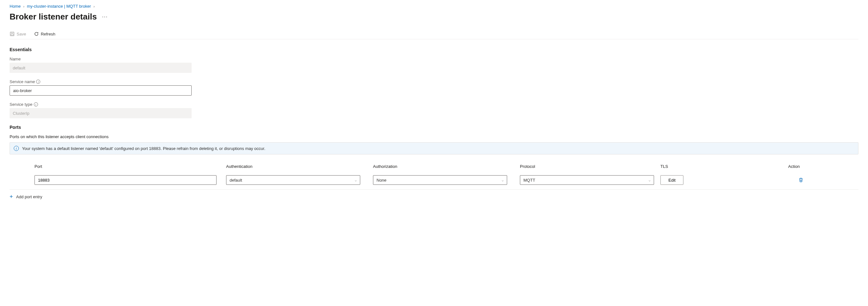 The width and height of the screenshot is (868, 306). What do you see at coordinates (144, 148) in the screenshot?
I see `info-banner-text: Your system has a default listener named…` at bounding box center [144, 148].